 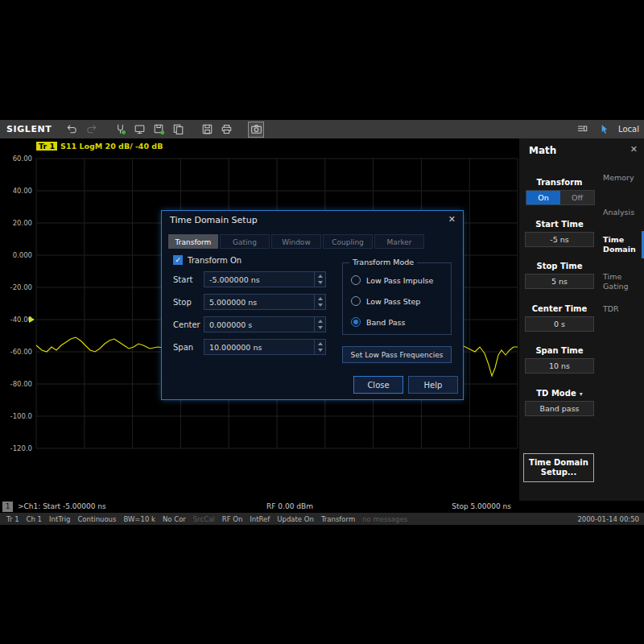 What do you see at coordinates (559, 409) in the screenshot?
I see `td-mode-value: Band pass` at bounding box center [559, 409].